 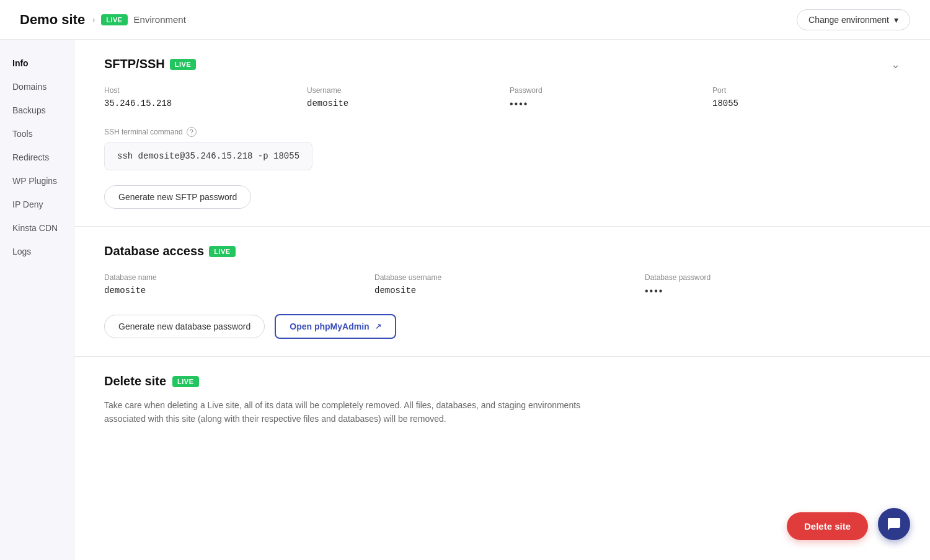 What do you see at coordinates (773, 278) in the screenshot?
I see `db-password-label: Database password` at bounding box center [773, 278].